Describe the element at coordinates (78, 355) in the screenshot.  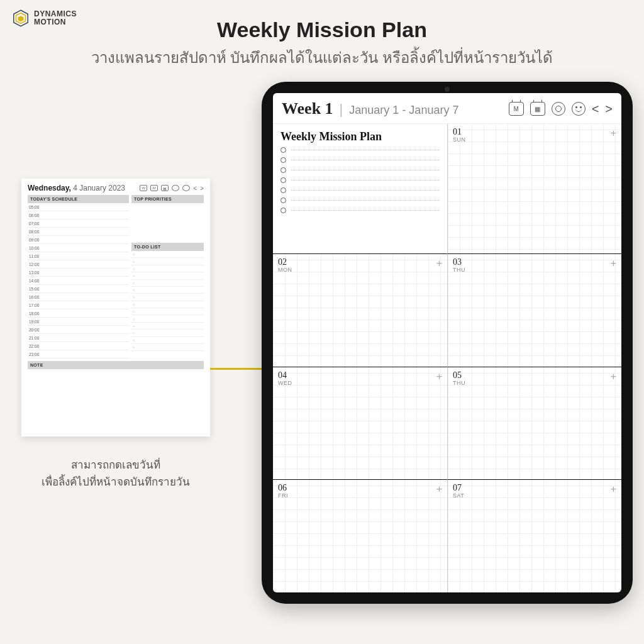
I see `schedule-row: 23:00` at that location.